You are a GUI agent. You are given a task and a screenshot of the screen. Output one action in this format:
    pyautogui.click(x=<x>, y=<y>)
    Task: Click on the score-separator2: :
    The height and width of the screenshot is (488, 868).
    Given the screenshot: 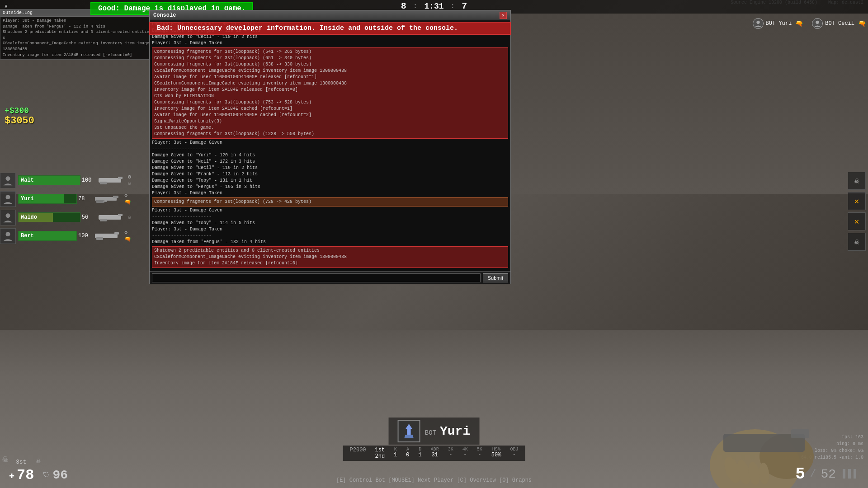 What is the action you would take?
    pyautogui.click(x=453, y=6)
    